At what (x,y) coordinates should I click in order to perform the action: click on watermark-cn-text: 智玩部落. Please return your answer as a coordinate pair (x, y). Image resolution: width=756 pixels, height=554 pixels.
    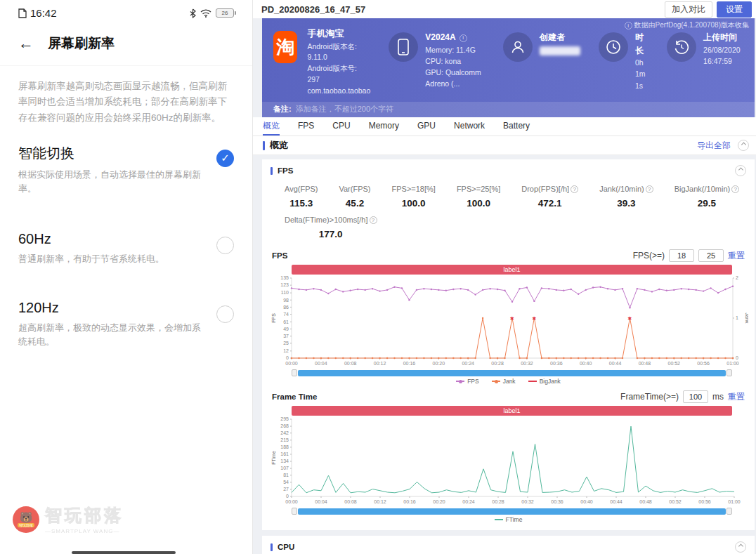
    Looking at the image, I should click on (84, 515).